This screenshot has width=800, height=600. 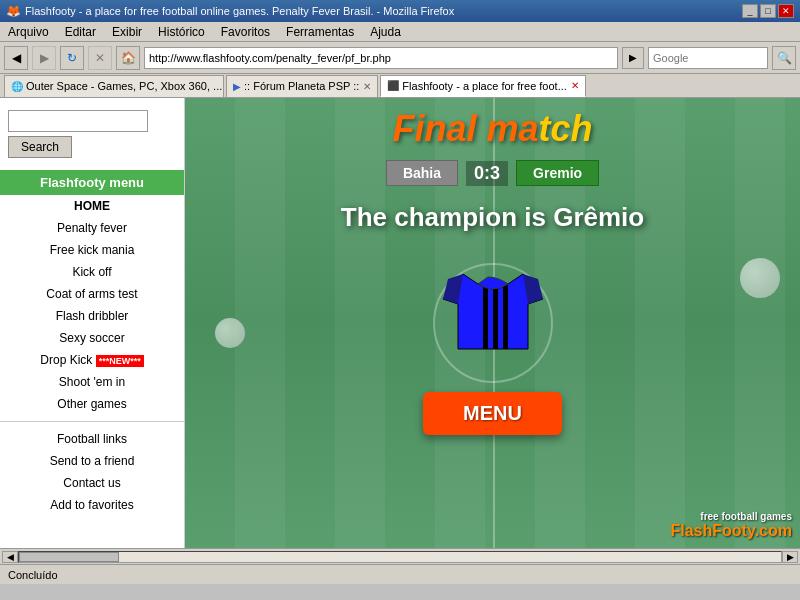 I want to click on sidebar-search-input, so click(x=78, y=121).